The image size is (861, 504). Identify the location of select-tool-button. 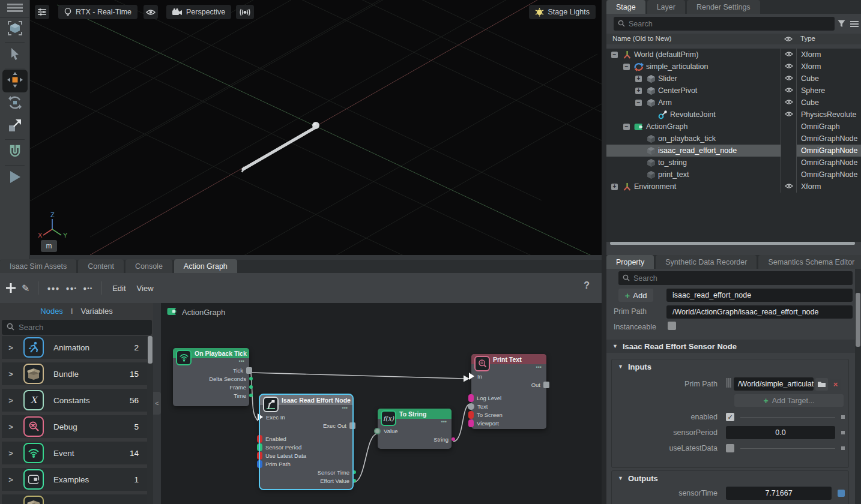
(15, 55).